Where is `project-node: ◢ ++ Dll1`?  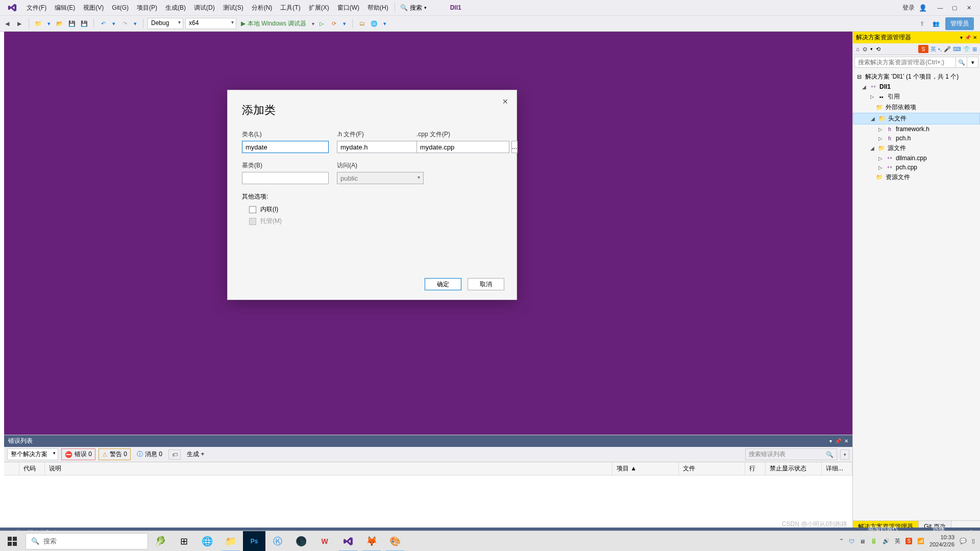 project-node: ◢ ++ Dll1 is located at coordinates (917, 87).